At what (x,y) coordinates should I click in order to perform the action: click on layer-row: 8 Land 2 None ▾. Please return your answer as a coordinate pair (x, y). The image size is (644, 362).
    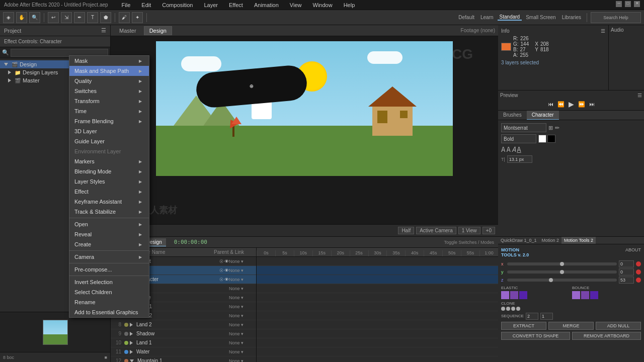
    Looking at the image, I should click on (183, 325).